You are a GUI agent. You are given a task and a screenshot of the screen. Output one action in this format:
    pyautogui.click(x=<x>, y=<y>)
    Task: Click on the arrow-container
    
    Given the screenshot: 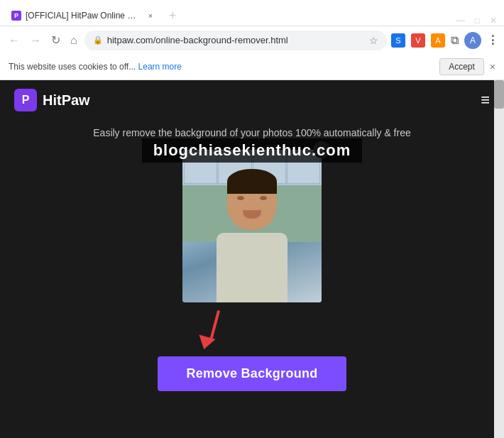 What is the action you would take?
    pyautogui.click(x=252, y=329)
    